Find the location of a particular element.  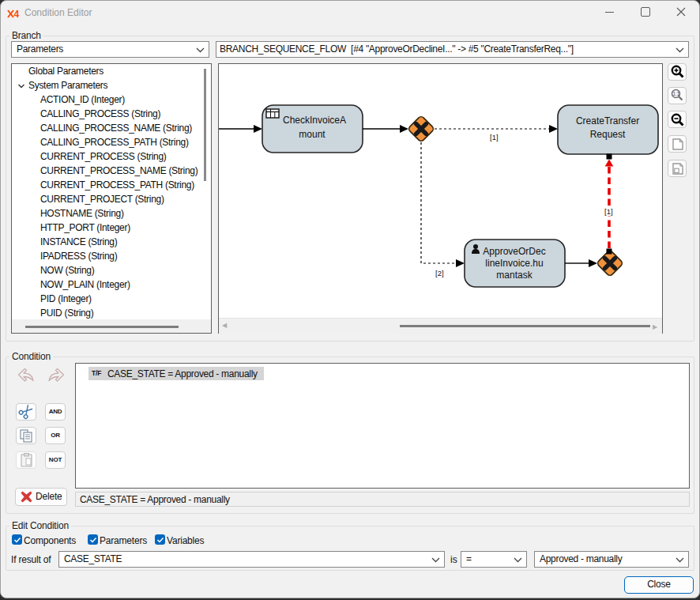

svg-text: CheckInvoiceA is located at coordinates (314, 120).